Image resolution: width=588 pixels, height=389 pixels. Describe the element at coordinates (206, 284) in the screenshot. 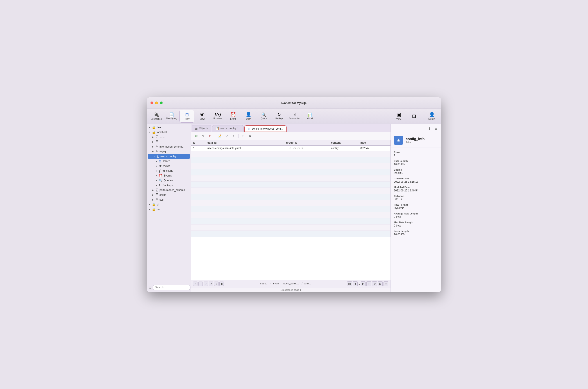

I see `check-status-btn: ✓` at that location.